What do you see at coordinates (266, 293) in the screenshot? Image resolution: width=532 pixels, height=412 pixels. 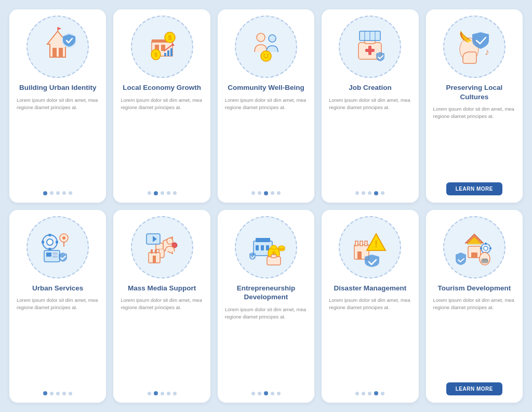 I see `card-title: Entrepreneurship Development` at bounding box center [266, 293].